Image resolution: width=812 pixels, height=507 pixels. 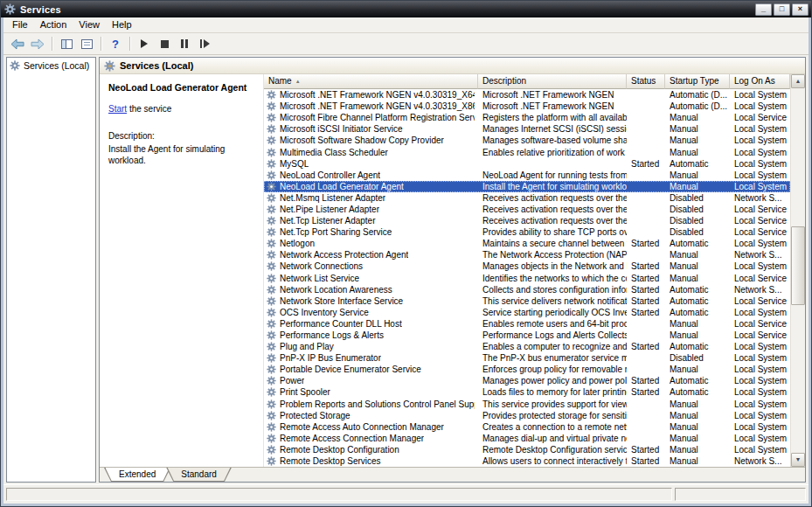 What do you see at coordinates (17, 44) in the screenshot?
I see `back-icon` at bounding box center [17, 44].